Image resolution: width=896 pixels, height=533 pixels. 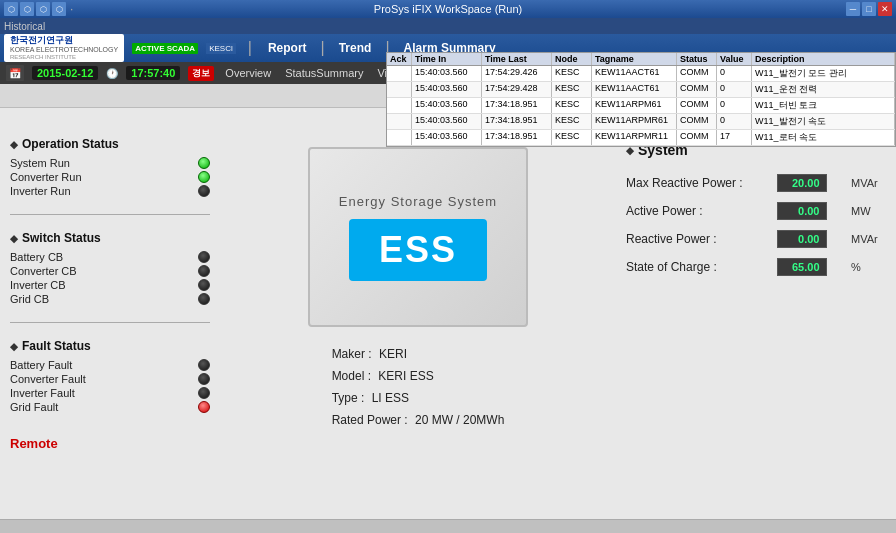 What do you see at coordinates (756, 211) in the screenshot?
I see `system-power-row: Active Power :0.00MW` at bounding box center [756, 211].